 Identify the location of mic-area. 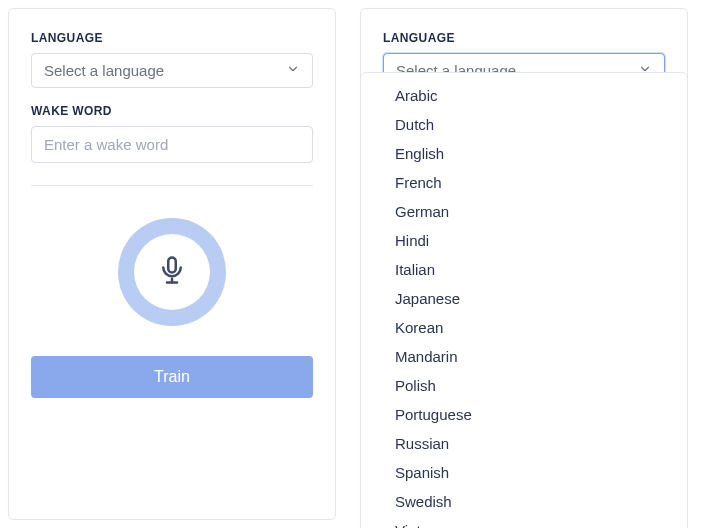
(172, 282).